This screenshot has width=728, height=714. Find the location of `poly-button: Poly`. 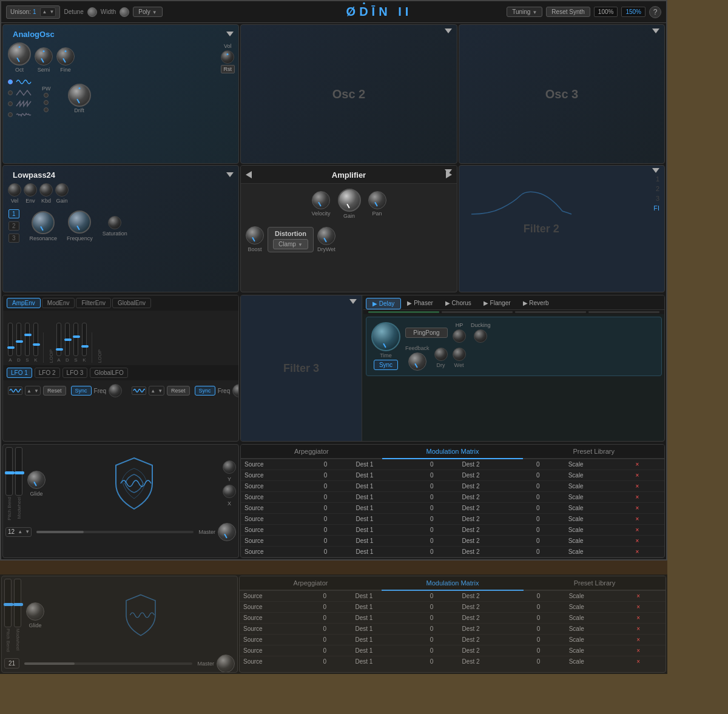

poly-button: Poly is located at coordinates (147, 12).